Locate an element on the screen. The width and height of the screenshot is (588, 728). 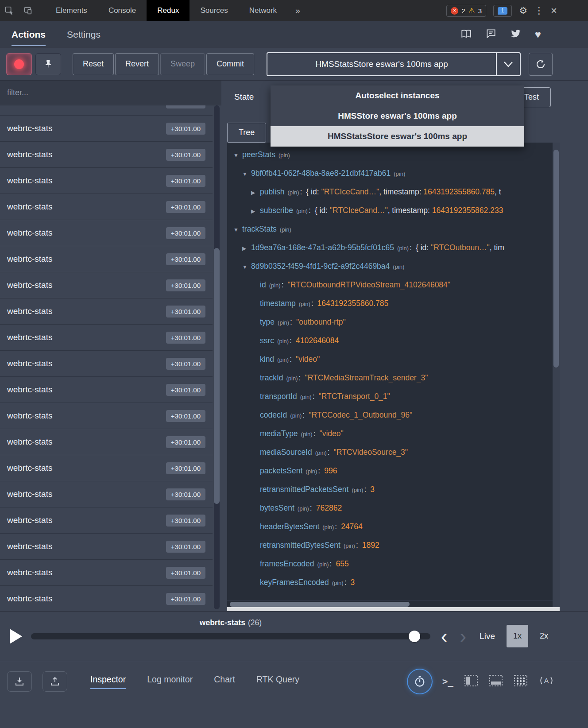
issues-message-chip: 1 is located at coordinates (503, 11).